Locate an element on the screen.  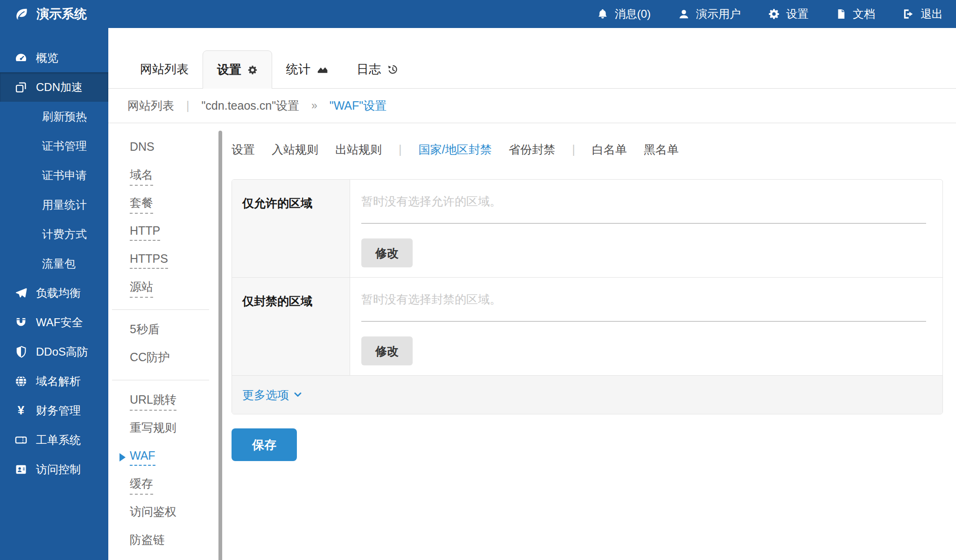
sidebar-sub-label: 用量统计 is located at coordinates (64, 205).